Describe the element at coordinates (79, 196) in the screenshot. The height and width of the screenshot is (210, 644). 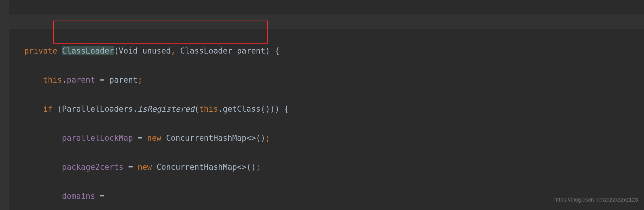
I see `field-domains: domains` at that location.